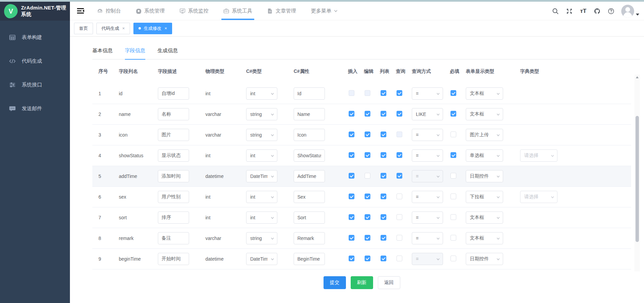 This screenshot has height=303, width=644. Describe the element at coordinates (362, 283) in the screenshot. I see `refresh-button: 刷新` at that location.